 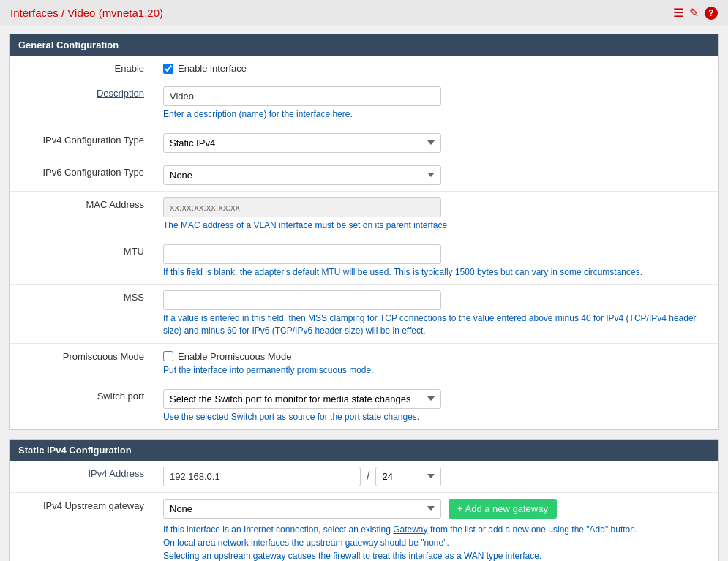 I want to click on equalizer-icon: ☰, so click(x=678, y=13).